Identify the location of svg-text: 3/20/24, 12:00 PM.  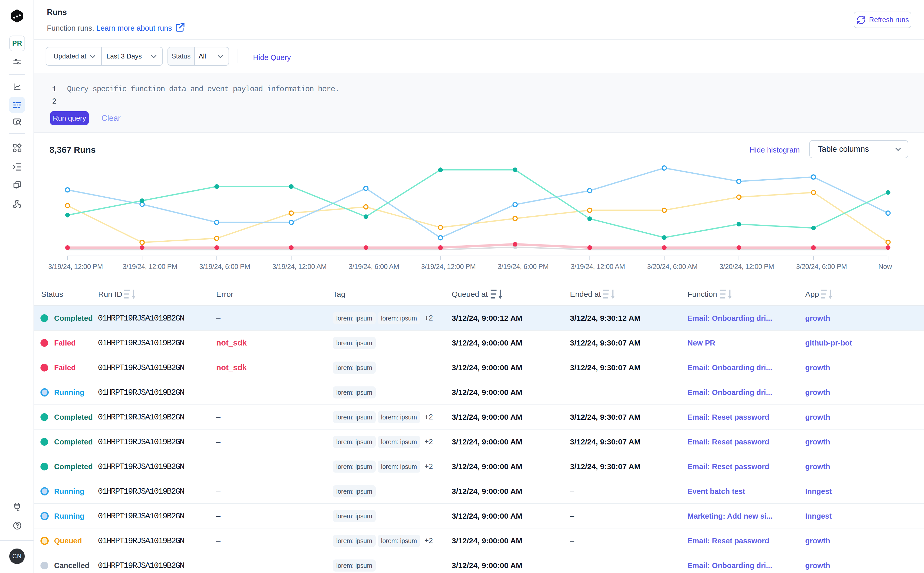
(747, 267).